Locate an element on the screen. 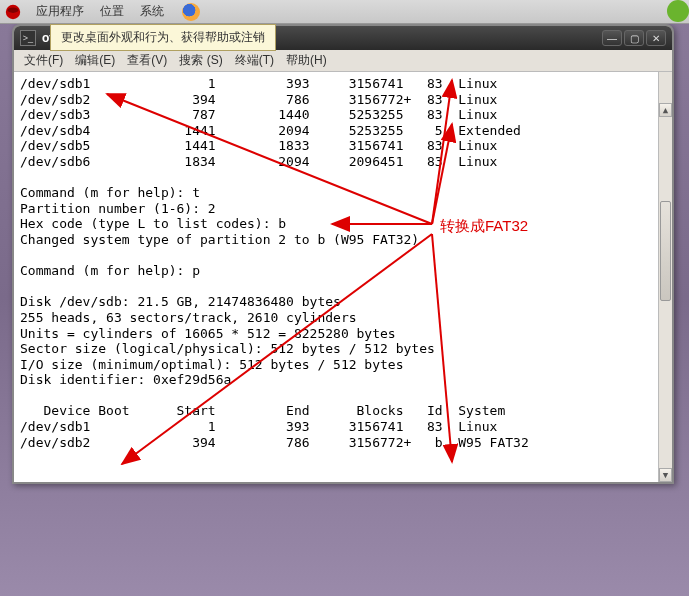  desktop-top-panel: 应用程序 位置 系统 is located at coordinates (344, 12).